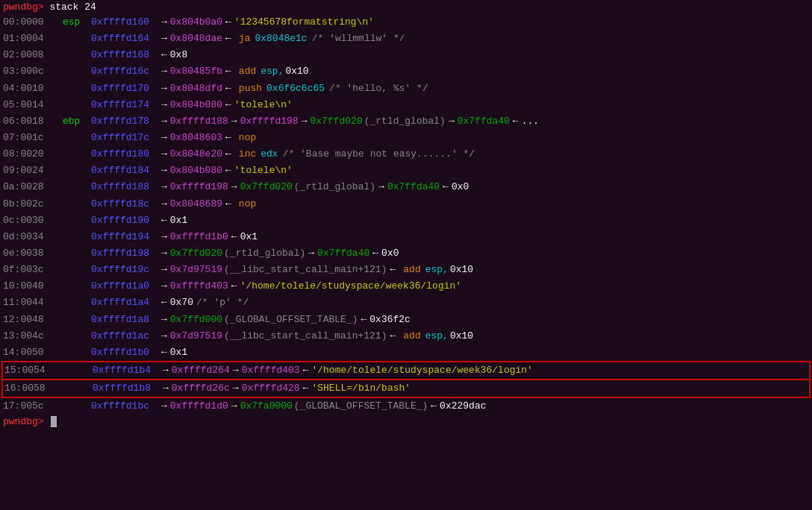  Describe the element at coordinates (33, 237) in the screenshot. I see `row-index: 0d:0034` at that location.